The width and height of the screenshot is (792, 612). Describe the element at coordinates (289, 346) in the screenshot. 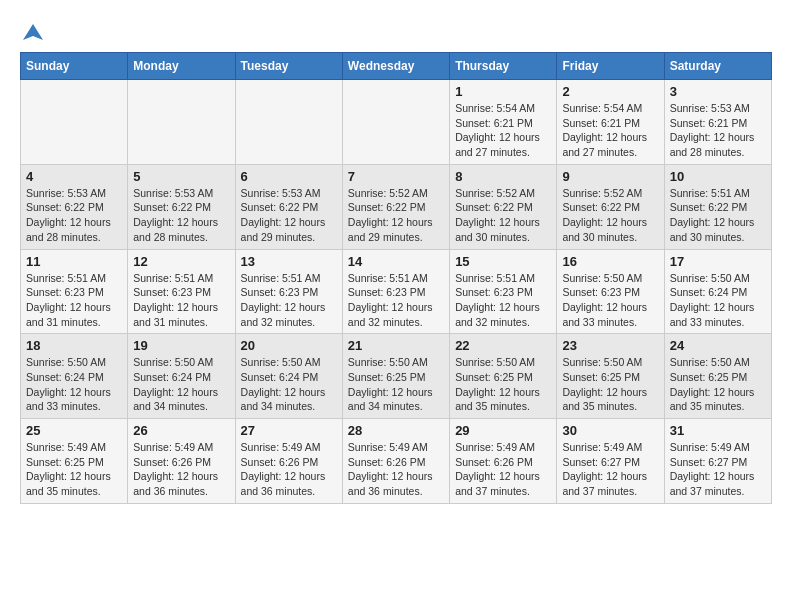

I see `day-number: 20` at that location.